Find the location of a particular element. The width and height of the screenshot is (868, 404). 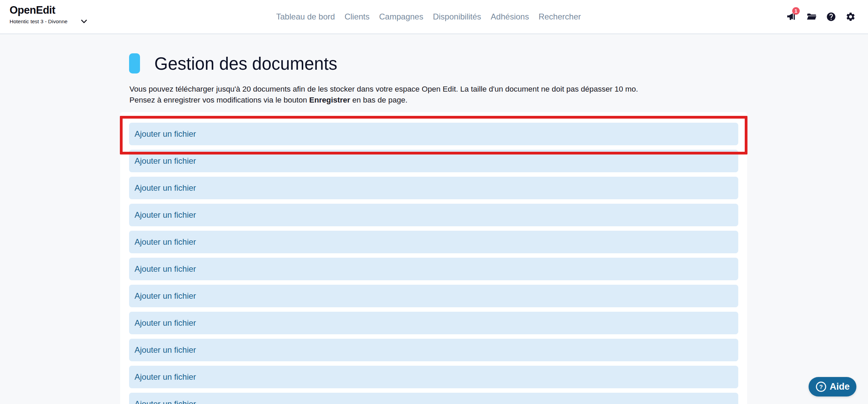

title-accent-marker is located at coordinates (135, 64).